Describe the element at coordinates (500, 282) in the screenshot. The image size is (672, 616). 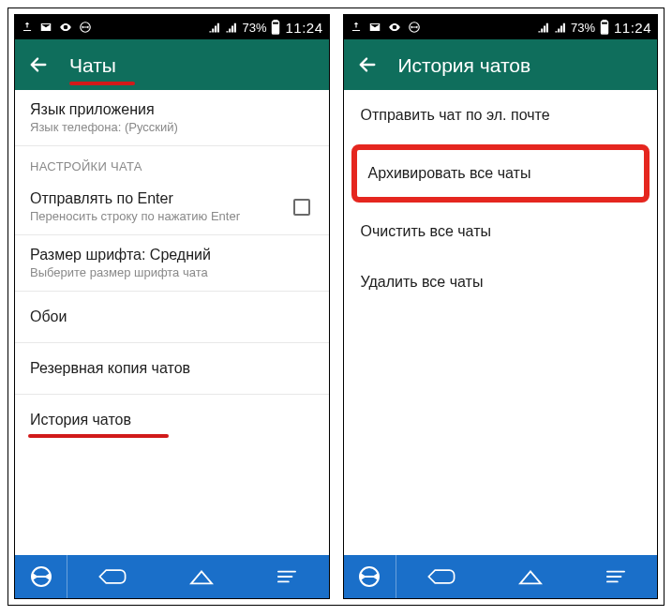
I see `item-delete-all-chats: Удалить все чаты` at that location.